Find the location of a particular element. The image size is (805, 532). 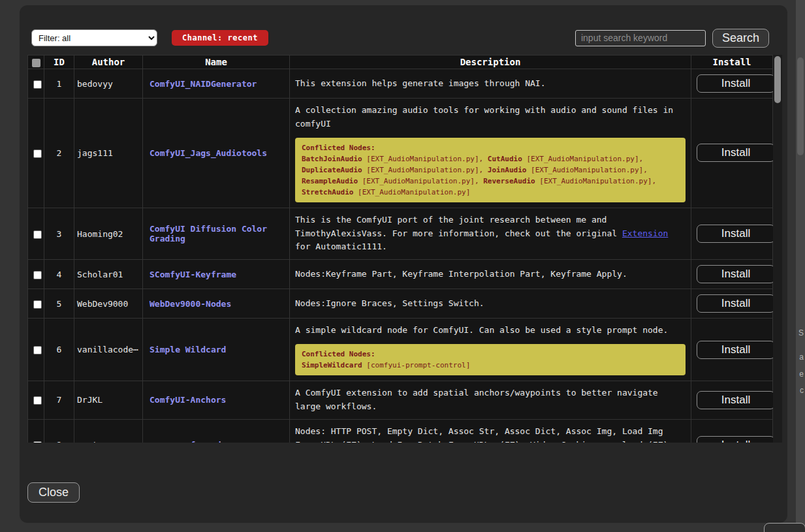

row-name-link: ComfyUI Diffusion Color Grading is located at coordinates (208, 234).